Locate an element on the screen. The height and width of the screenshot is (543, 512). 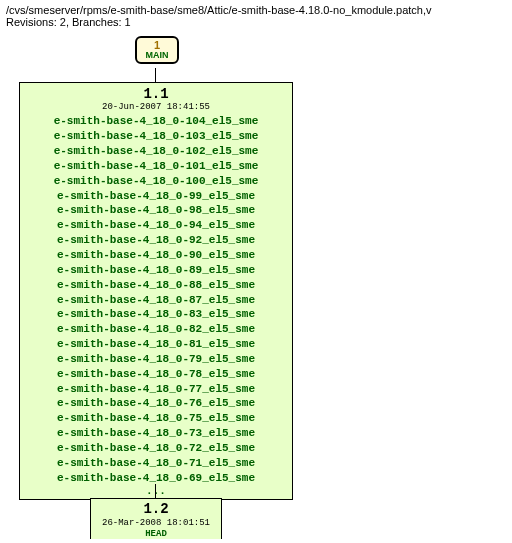
revision-tag: e-smith-base-4_18_0-73_el5_sme is located at coordinates (156, 434).